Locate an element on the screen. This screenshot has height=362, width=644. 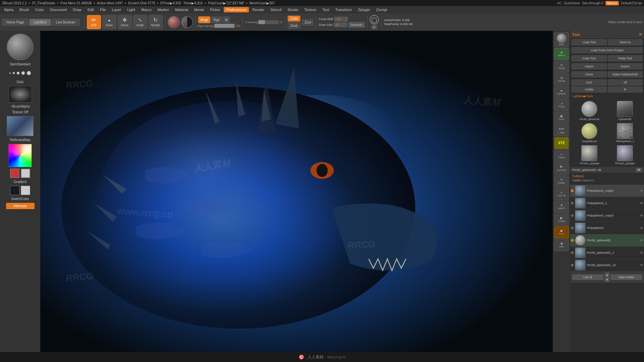
persp-btn: ⊿ Persp is located at coordinates (561, 105).